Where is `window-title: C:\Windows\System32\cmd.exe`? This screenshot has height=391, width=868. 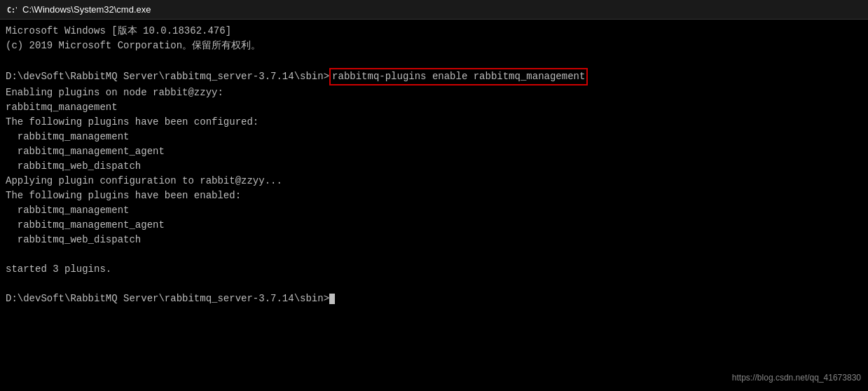
window-title: C:\Windows\System32\cmd.exe is located at coordinates (87, 10).